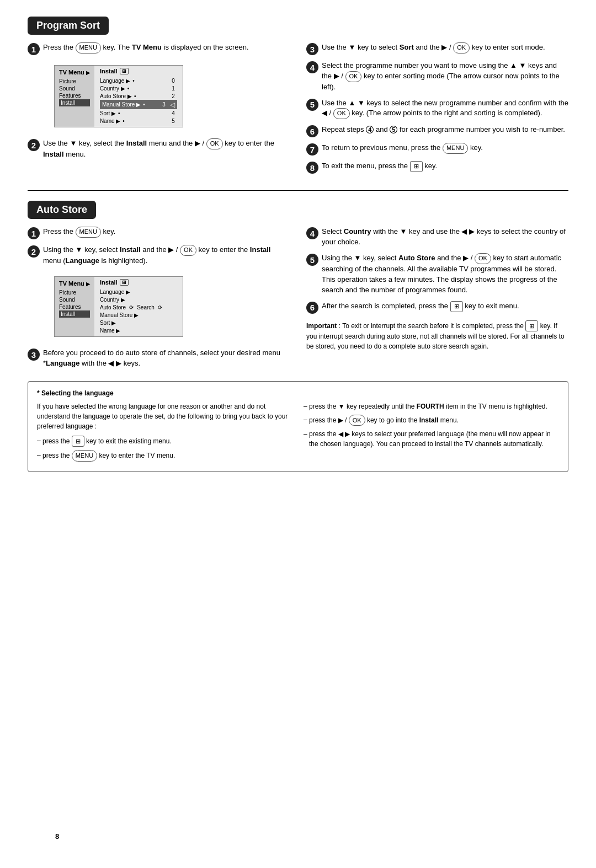 This screenshot has width=596, height=868. I want to click on ok-key-as5: OK, so click(483, 259).